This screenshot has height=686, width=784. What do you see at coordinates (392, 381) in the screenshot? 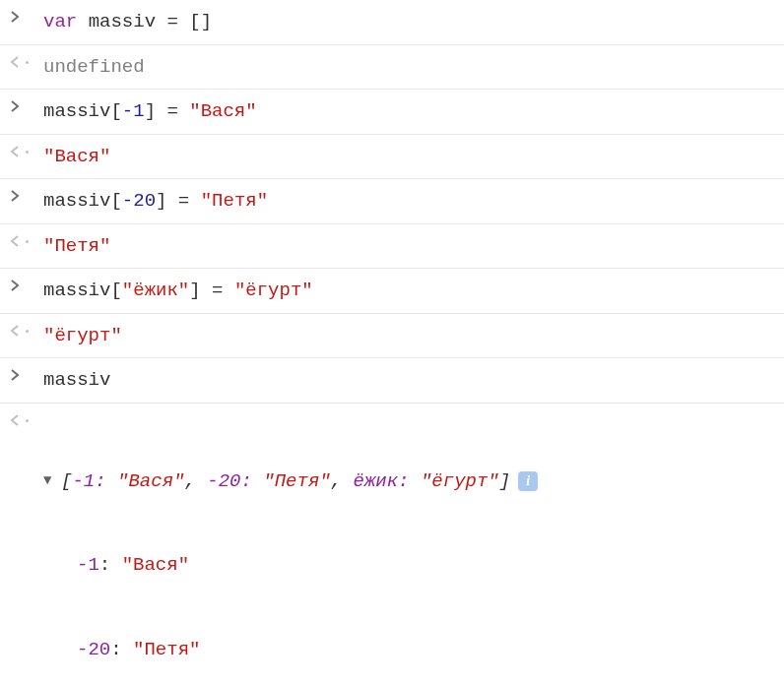
I see `console-input-row: massiv` at bounding box center [392, 381].